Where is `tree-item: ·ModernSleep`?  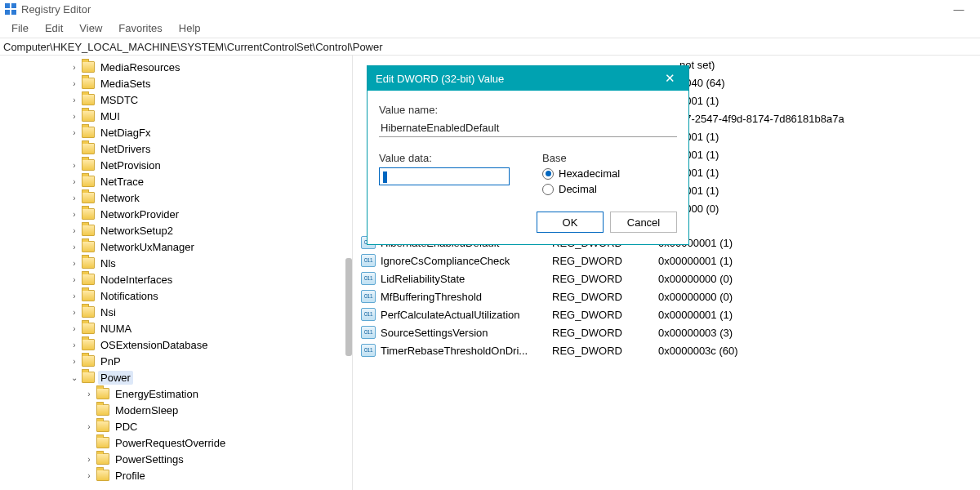
tree-item: ·ModernSleep is located at coordinates (211, 410).